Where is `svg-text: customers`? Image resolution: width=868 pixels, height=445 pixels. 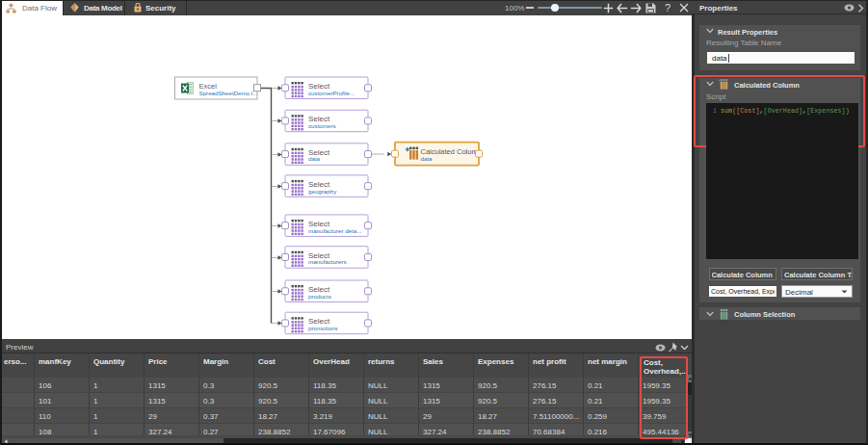
svg-text: customers is located at coordinates (322, 125).